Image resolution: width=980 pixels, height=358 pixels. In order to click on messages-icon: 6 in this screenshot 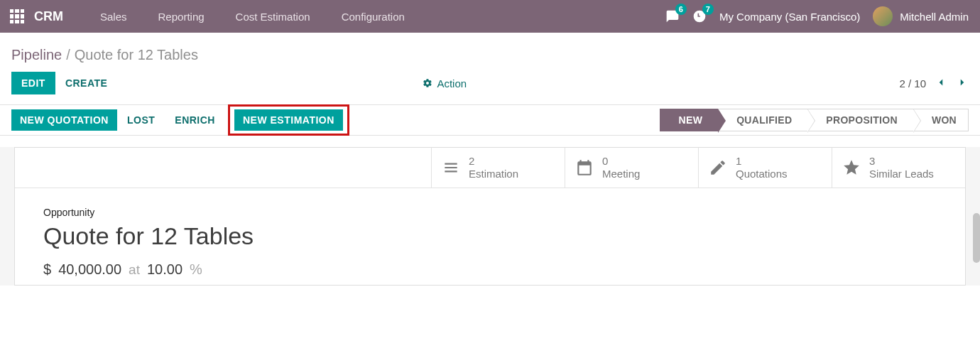, I will do `click(673, 16)`.